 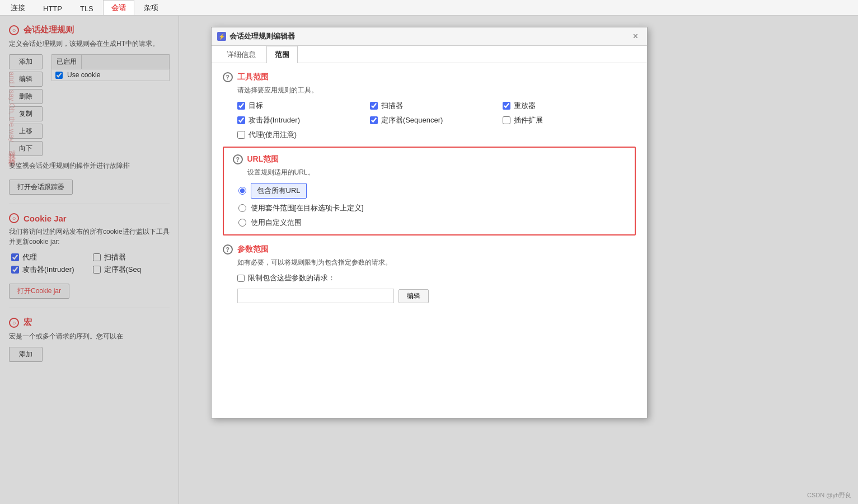 What do you see at coordinates (429, 205) in the screenshot?
I see `url-scope-radio-group: 包含所有URL 使用套件范围[在目标选项卡上定义] 使用自定义范围` at bounding box center [429, 205].